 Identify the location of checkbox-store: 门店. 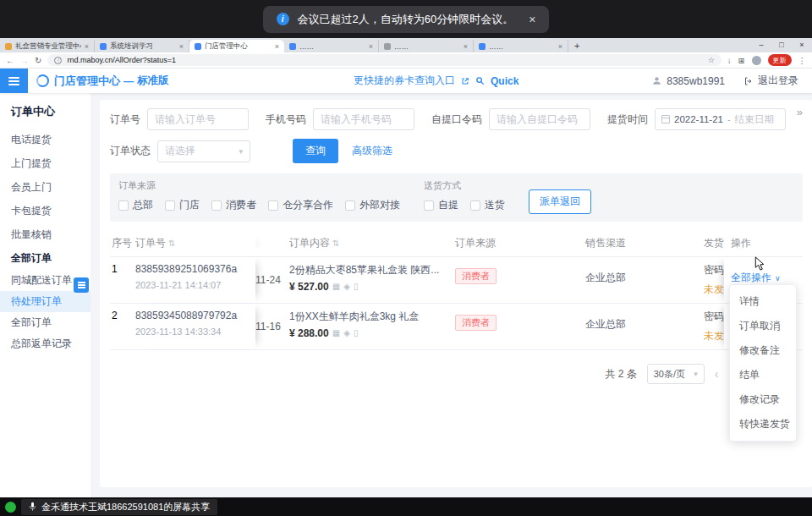
(183, 205).